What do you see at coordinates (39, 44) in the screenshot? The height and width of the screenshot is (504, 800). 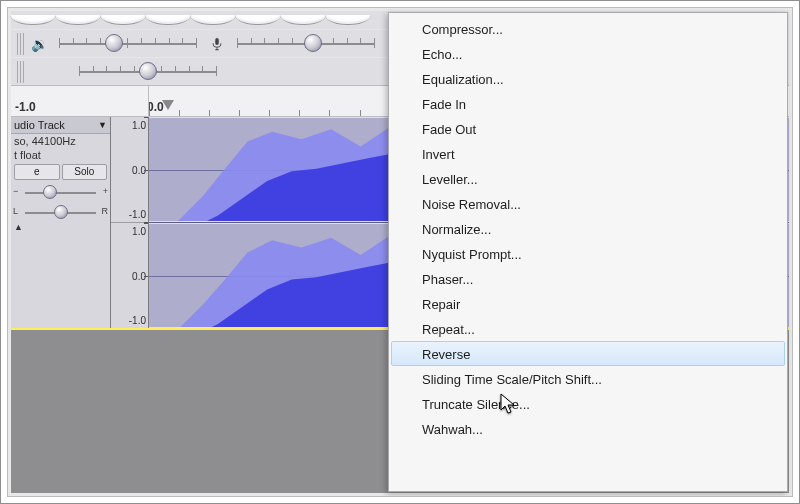 I see `speaker-icon: 🔉` at bounding box center [39, 44].